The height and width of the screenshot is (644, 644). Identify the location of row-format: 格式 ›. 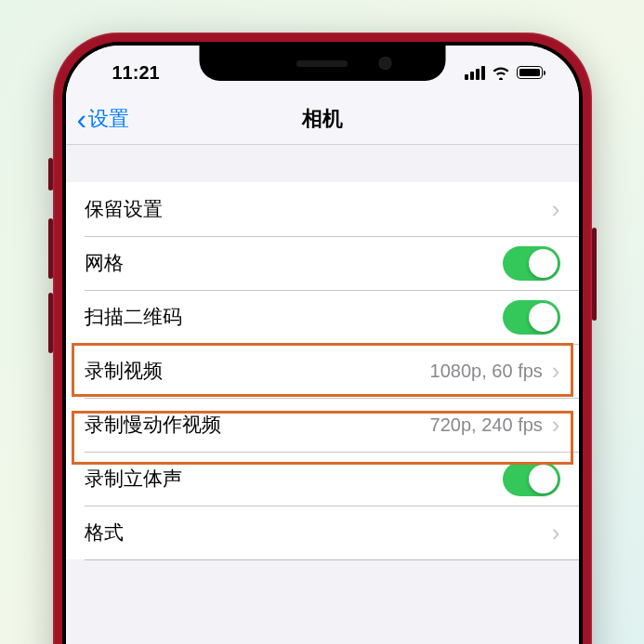
(322, 532).